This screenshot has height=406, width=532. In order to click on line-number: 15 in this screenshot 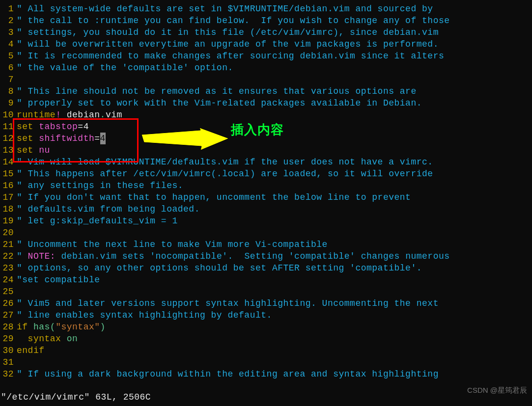, I will do `click(7, 174)`.